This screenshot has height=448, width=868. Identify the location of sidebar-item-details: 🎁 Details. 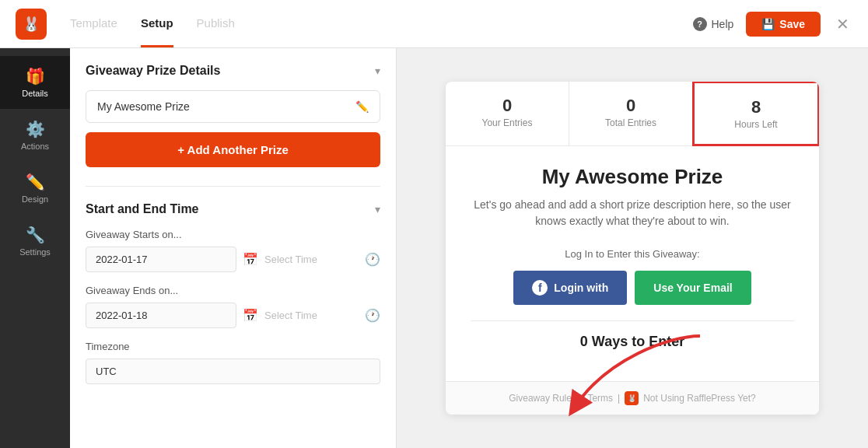
(35, 82).